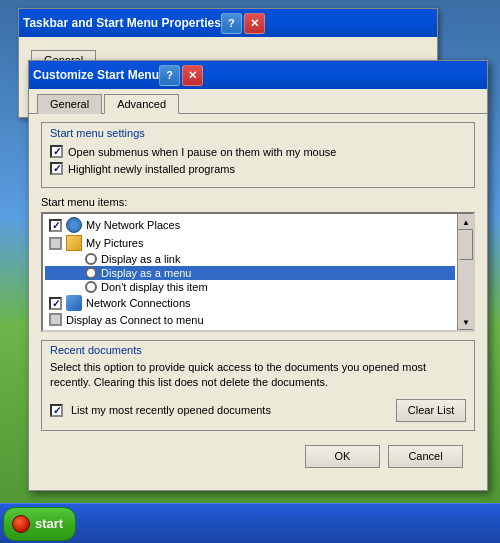 The image size is (500, 543). What do you see at coordinates (258, 202) in the screenshot?
I see `list-label: Start menu items:` at bounding box center [258, 202].